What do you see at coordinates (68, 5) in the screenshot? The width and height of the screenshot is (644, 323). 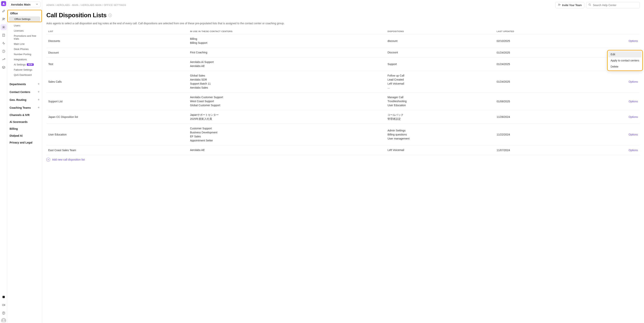 I see `breadcrumb-org: AEROLABS - MAIN.` at bounding box center [68, 5].